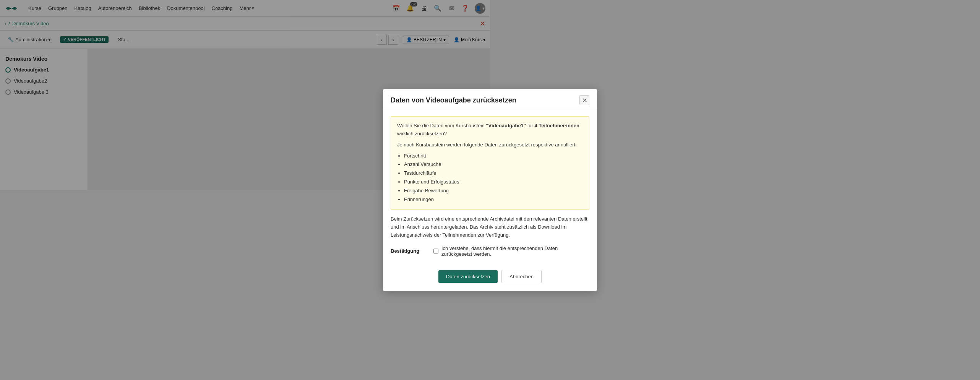 This screenshot has width=980, height=380. What do you see at coordinates (447, 156) in the screenshot?
I see `list-item-fortschritt: Fortschritt` at bounding box center [447, 156].